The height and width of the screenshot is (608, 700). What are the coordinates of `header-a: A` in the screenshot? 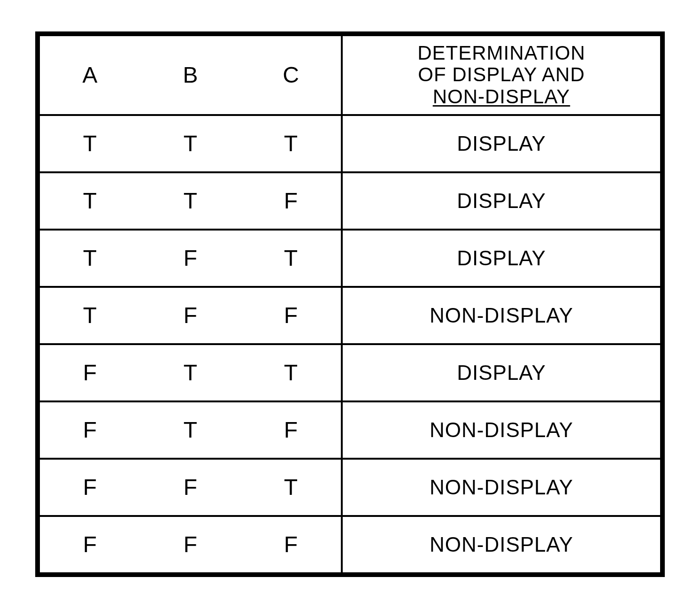 It's located at (89, 75).